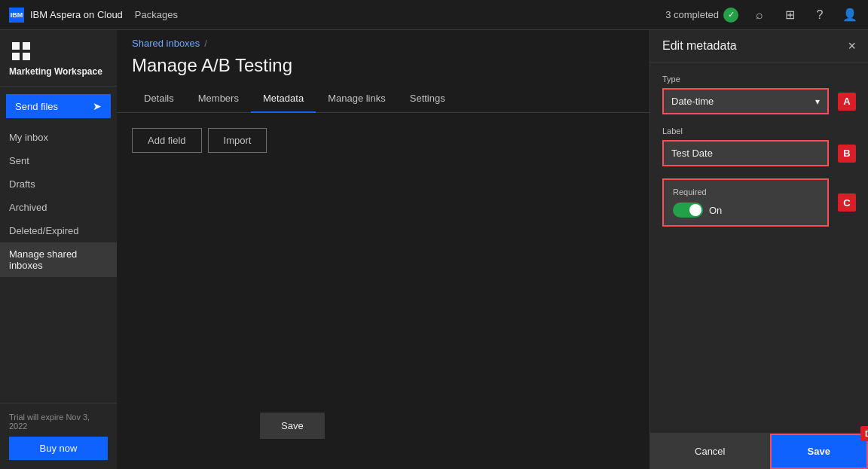 The image size is (868, 469). I want to click on toggle-row: On, so click(746, 210).